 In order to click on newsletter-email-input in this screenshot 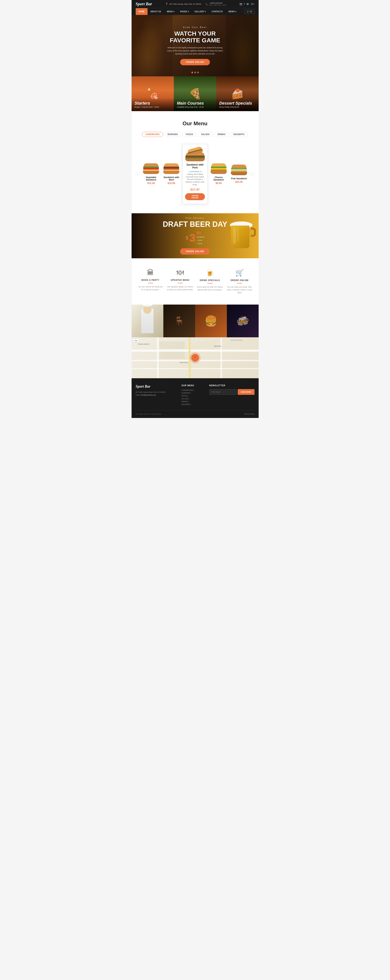, I will do `click(223, 392)`.